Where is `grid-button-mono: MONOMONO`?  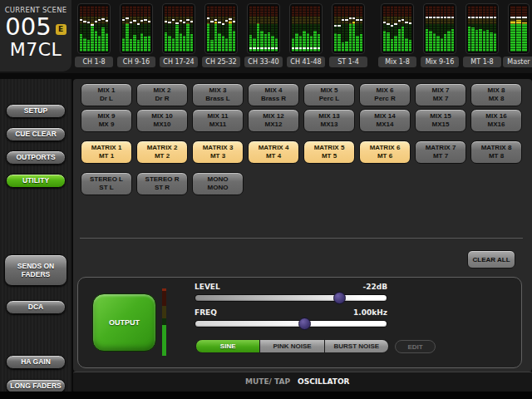 grid-button-mono: MONOMONO is located at coordinates (218, 184).